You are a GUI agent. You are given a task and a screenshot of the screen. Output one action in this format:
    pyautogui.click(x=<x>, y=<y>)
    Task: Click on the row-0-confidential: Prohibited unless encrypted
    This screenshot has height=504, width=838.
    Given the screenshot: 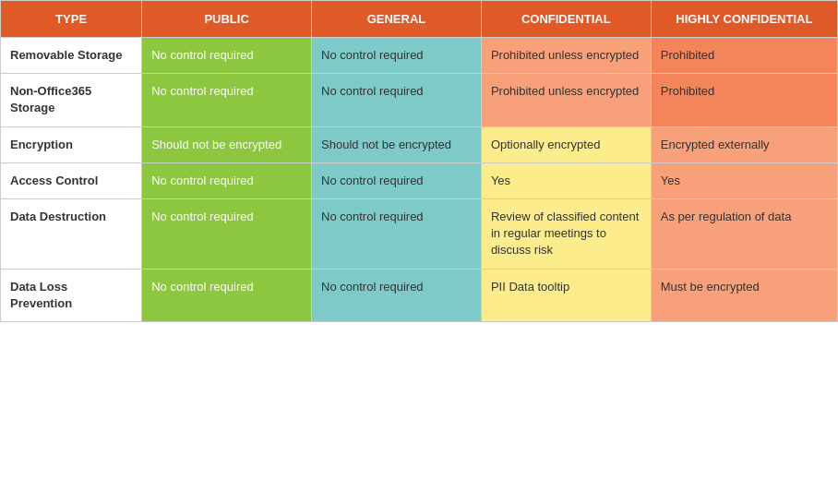 What is the action you would take?
    pyautogui.click(x=566, y=55)
    